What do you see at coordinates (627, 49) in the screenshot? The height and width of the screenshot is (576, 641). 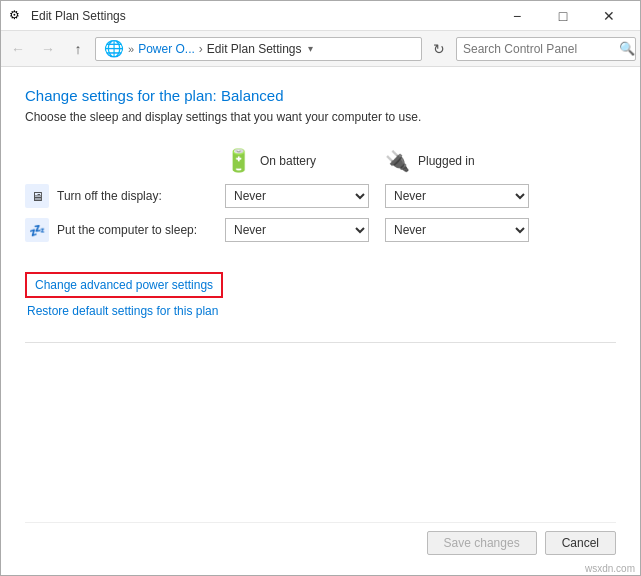 I see `search-icon: 🔍` at bounding box center [627, 49].